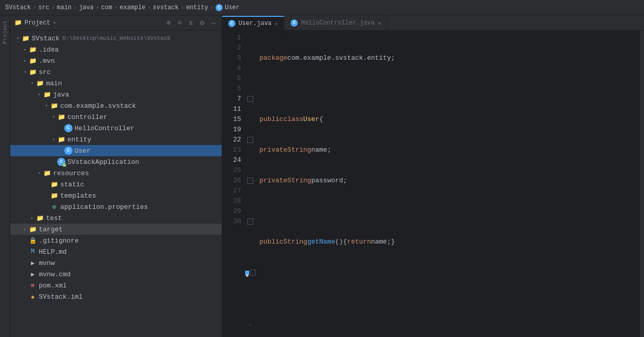 This screenshot has width=644, height=337. Describe the element at coordinates (5, 32) in the screenshot. I see `project-label: Project` at that location.